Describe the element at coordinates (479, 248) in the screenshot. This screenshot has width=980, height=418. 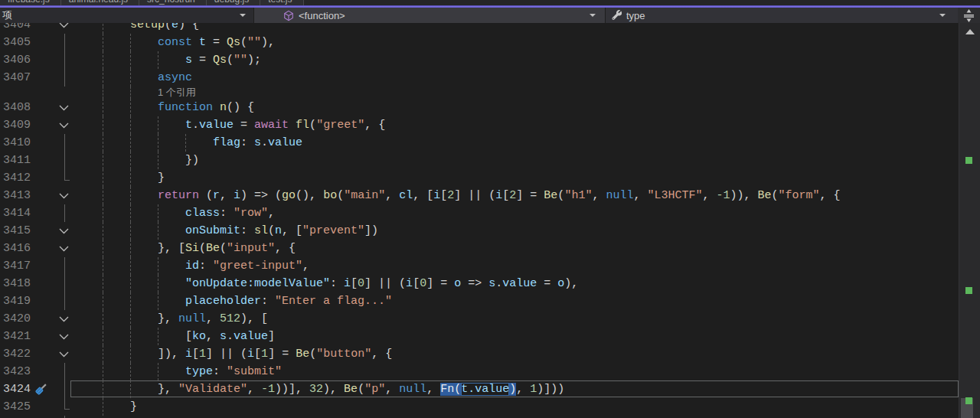
I see `code-line-3416: 3416}, [Si(Be("input", {` at that location.